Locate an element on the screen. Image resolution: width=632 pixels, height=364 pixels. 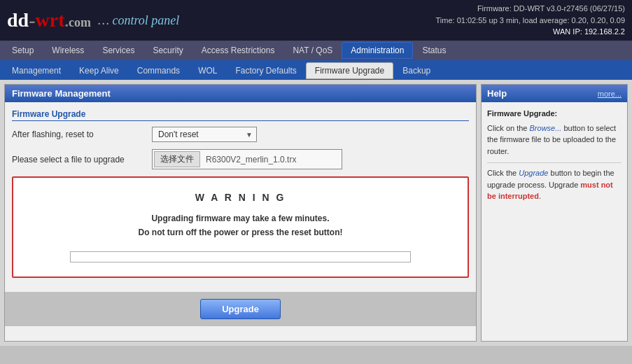
help-section-title: Firmware Upgrade: is located at coordinates (554, 113).